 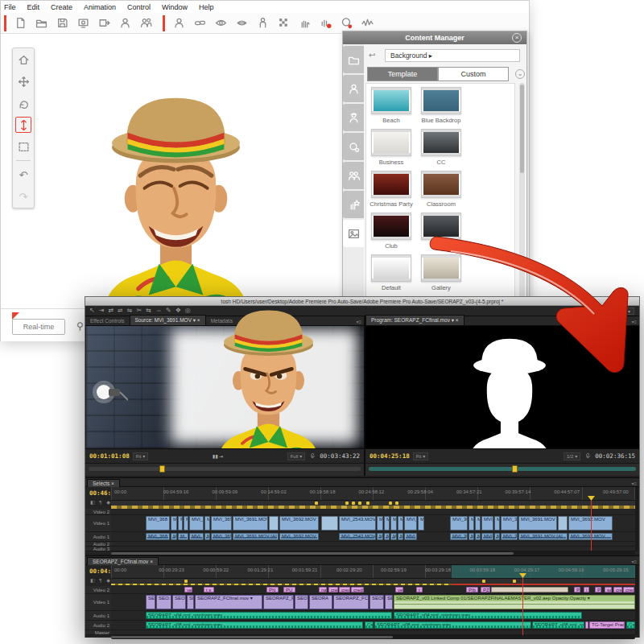 What do you see at coordinates (353, 204) in the screenshot?
I see `cm-sidebar-tab-effect` at bounding box center [353, 204].